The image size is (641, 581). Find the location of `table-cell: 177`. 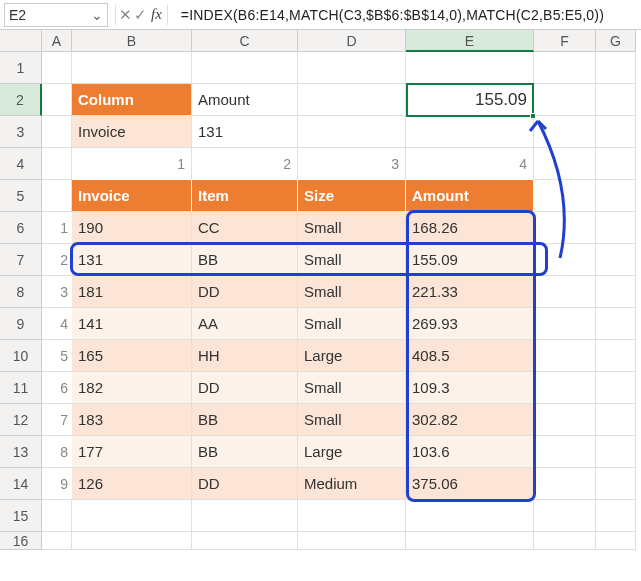

table-cell: 177 is located at coordinates (132, 452).